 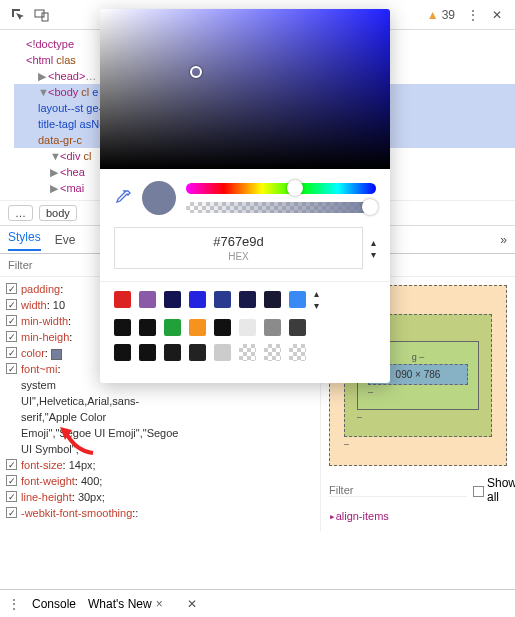 I want to click on close-icon: ✕, so click(x=497, y=15).